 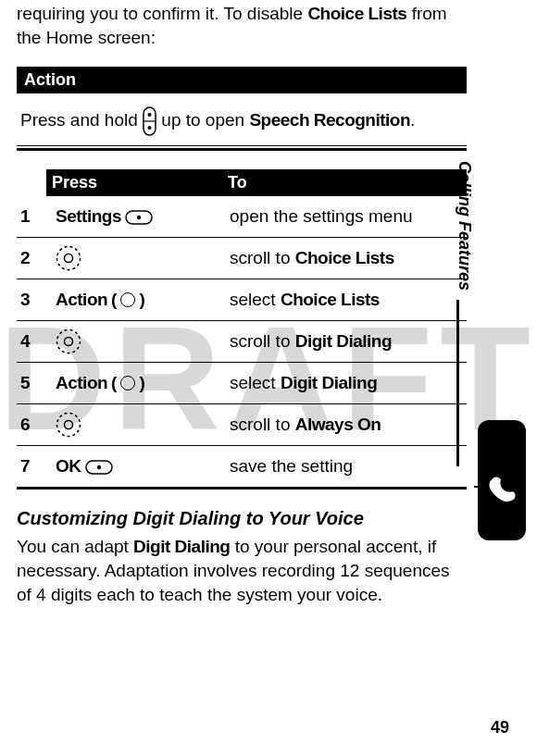 What do you see at coordinates (497, 491) in the screenshot?
I see `phone-icon` at bounding box center [497, 491].